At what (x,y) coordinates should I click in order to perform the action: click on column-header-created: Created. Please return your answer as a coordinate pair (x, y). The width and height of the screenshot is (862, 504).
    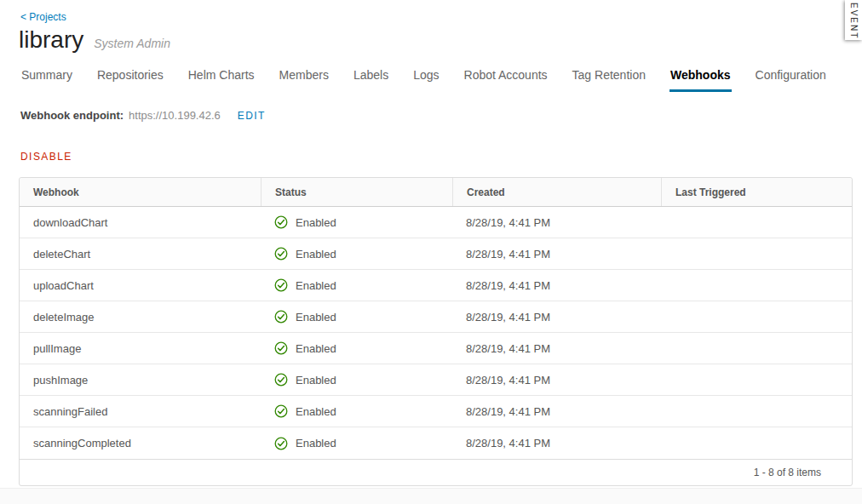
    Looking at the image, I should click on (557, 192).